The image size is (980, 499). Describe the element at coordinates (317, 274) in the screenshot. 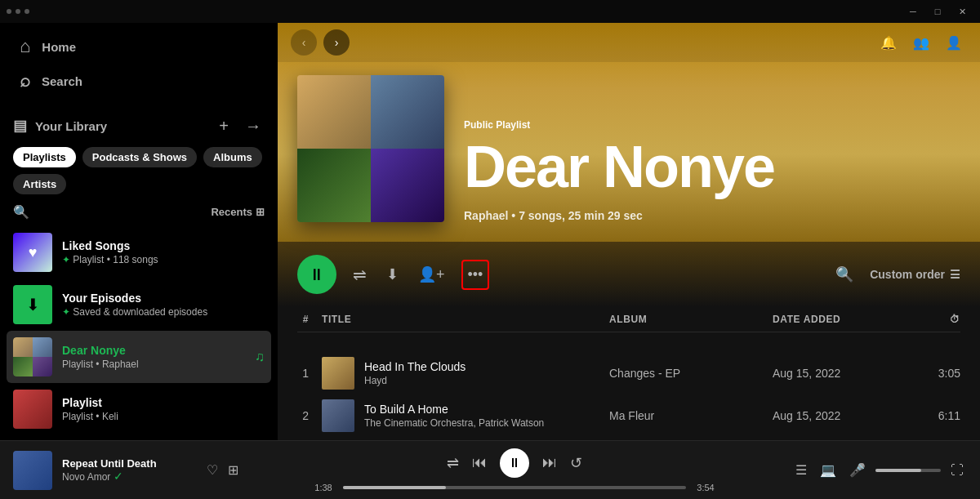

I see `play-pause-button: ⏸` at that location.